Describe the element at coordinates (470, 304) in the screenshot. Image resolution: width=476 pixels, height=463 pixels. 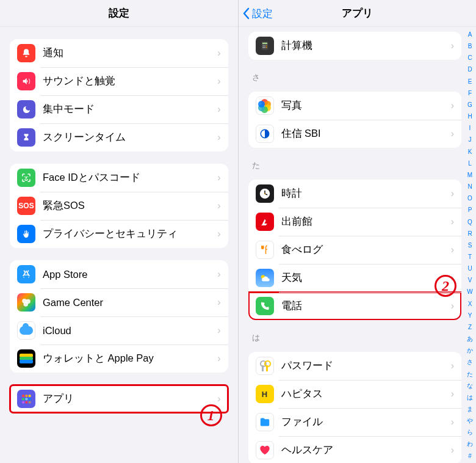
I see `index-letter: X` at that location.